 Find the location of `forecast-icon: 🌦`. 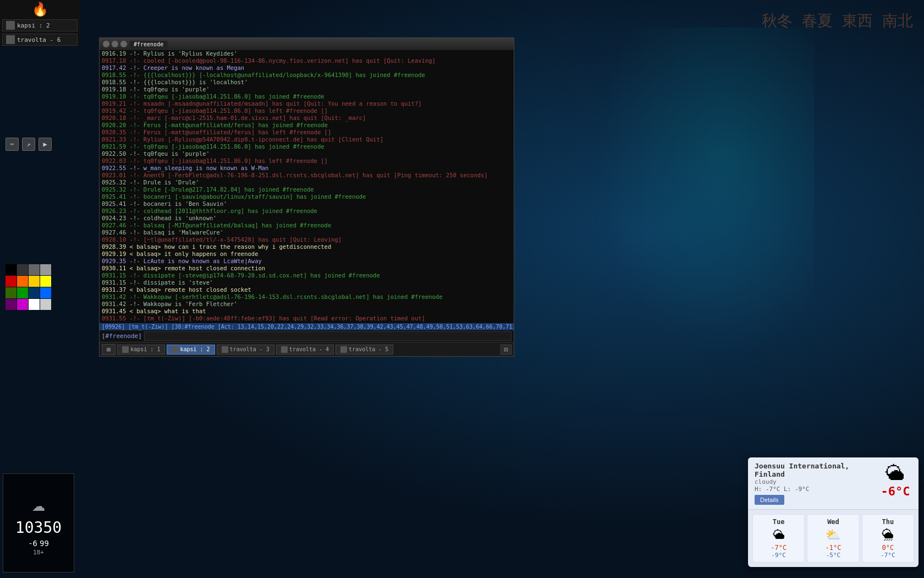

forecast-icon: 🌦 is located at coordinates (888, 535).